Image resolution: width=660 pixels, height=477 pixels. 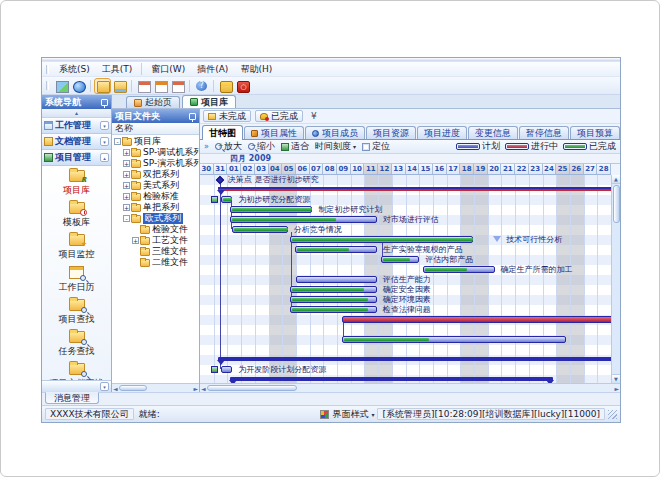 What do you see at coordinates (616, 180) in the screenshot?
I see `scroll-up-icon: ▲` at bounding box center [616, 180].